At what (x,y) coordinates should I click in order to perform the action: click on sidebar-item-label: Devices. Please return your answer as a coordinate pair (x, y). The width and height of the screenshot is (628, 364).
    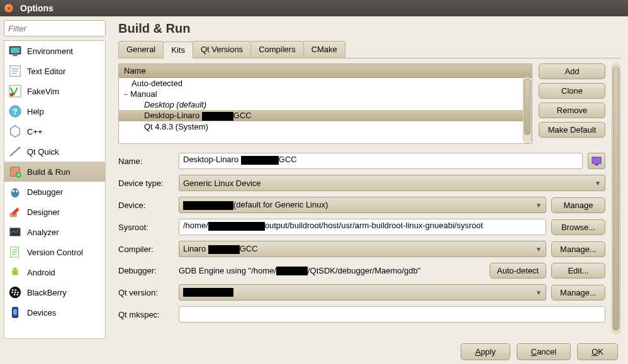
    Looking at the image, I should click on (42, 313).